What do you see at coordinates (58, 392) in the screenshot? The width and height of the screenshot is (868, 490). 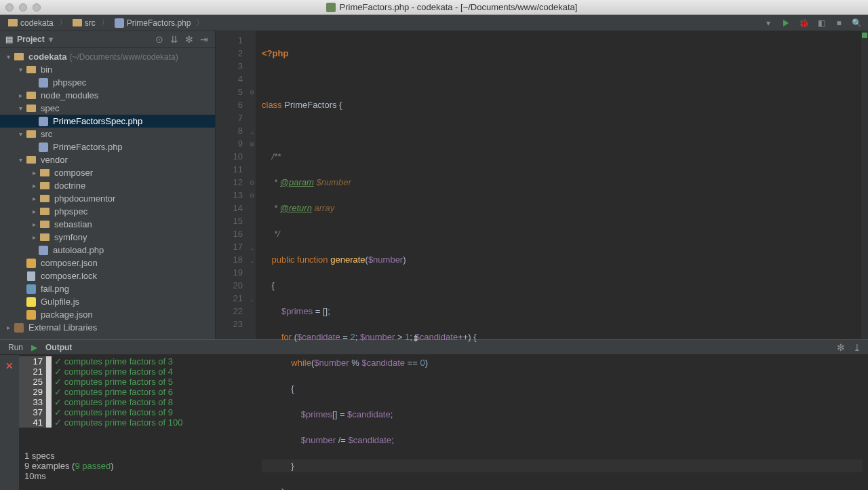 I see `pass-check-icon: ✓` at bounding box center [58, 392].